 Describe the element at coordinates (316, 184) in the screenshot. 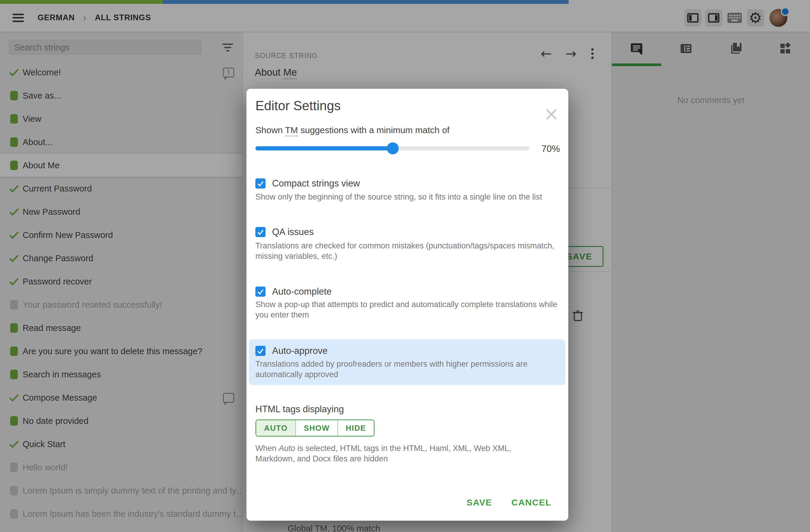

I see `compact-strings-label: Compact strings view` at that location.